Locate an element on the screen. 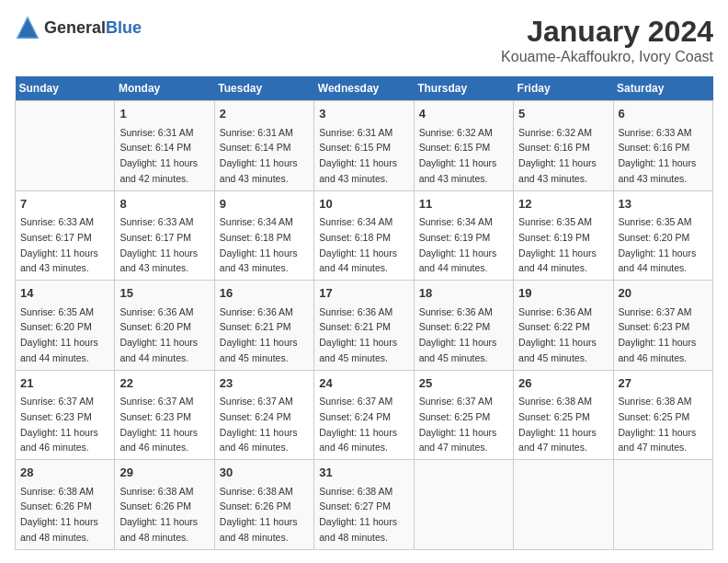  day-detail: Sunrise: 6:37 AMSunset: 6:25 PMDaylight:… is located at coordinates (458, 424).